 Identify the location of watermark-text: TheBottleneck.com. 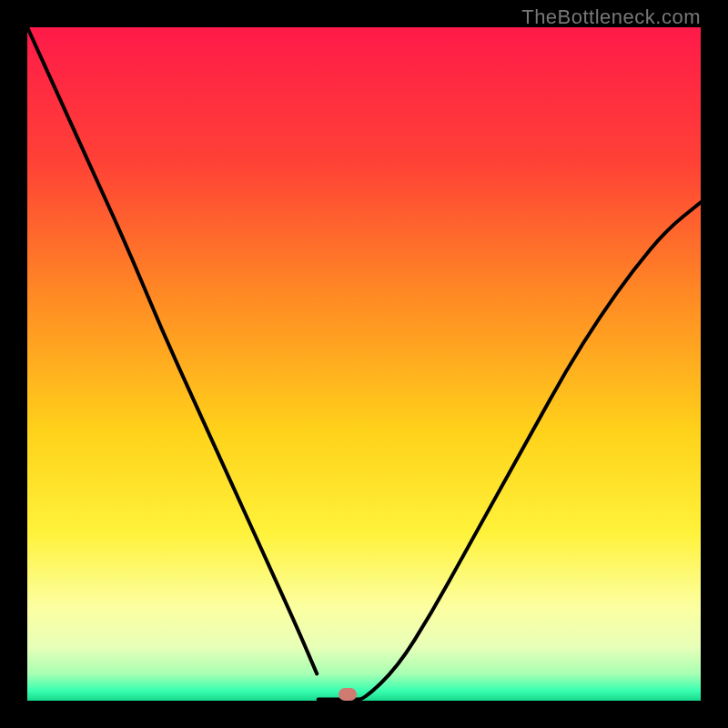
(612, 17).